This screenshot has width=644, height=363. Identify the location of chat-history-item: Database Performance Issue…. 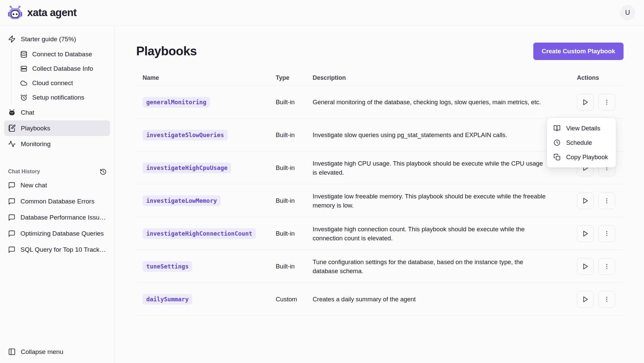
(57, 218).